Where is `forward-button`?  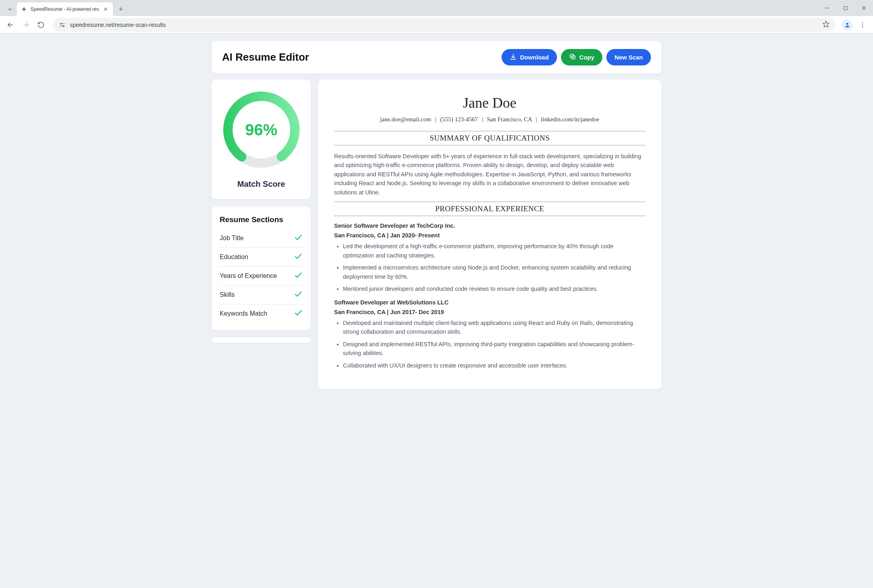 forward-button is located at coordinates (26, 25).